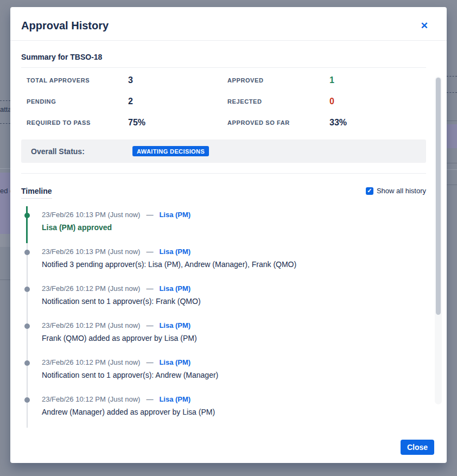  What do you see at coordinates (81, 151) in the screenshot?
I see `overall-status-label: Overall Status:` at bounding box center [81, 151].